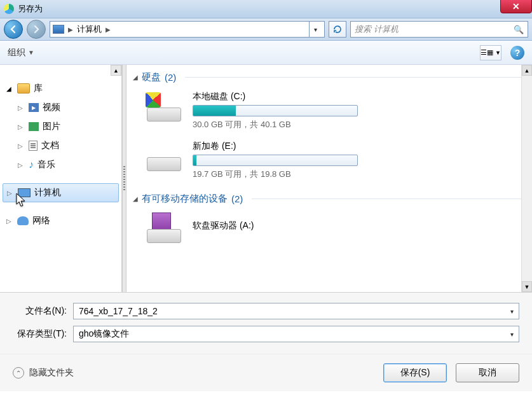 Image resolution: width=532 pixels, height=404 pixels. What do you see at coordinates (61, 88) in the screenshot?
I see `tree-libraries: ◢ 库` at bounding box center [61, 88].